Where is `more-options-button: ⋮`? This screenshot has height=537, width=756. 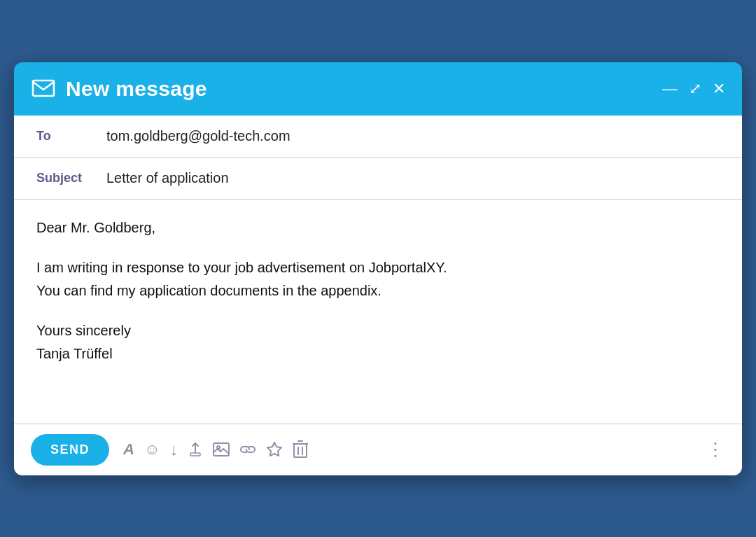
more-options-button: ⋮ is located at coordinates (715, 449).